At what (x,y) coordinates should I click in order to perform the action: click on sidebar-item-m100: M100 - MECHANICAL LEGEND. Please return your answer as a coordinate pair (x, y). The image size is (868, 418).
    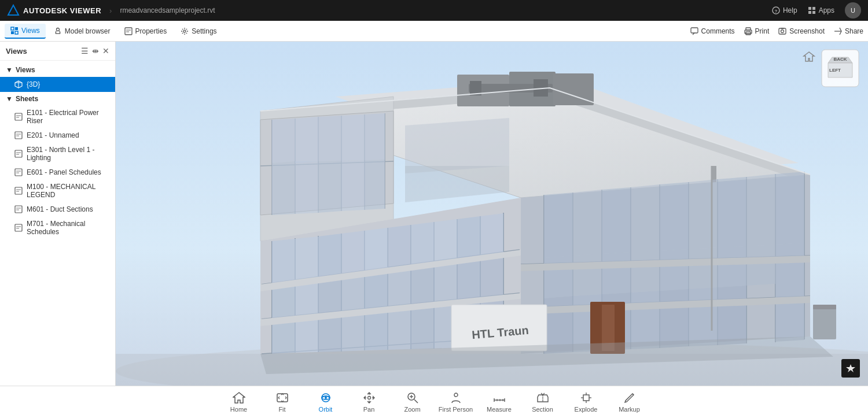
    Looking at the image, I should click on (58, 191).